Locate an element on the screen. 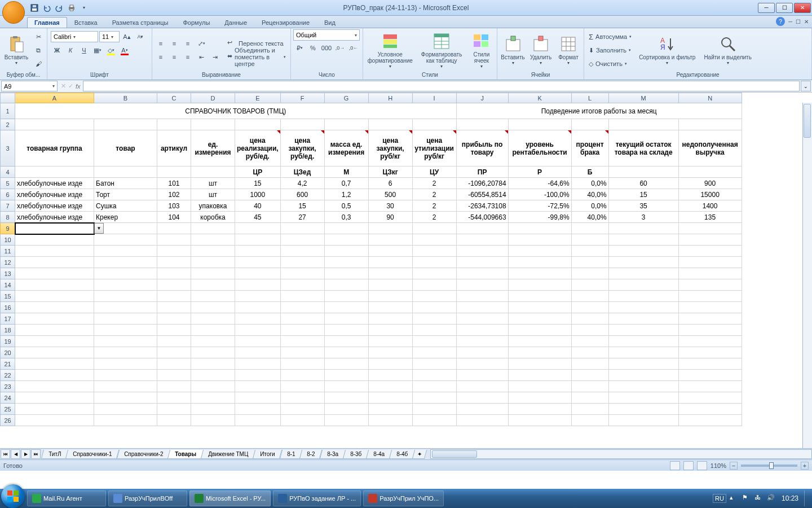 The width and height of the screenshot is (812, 508). cell-5-G: 0,7 is located at coordinates (346, 183).